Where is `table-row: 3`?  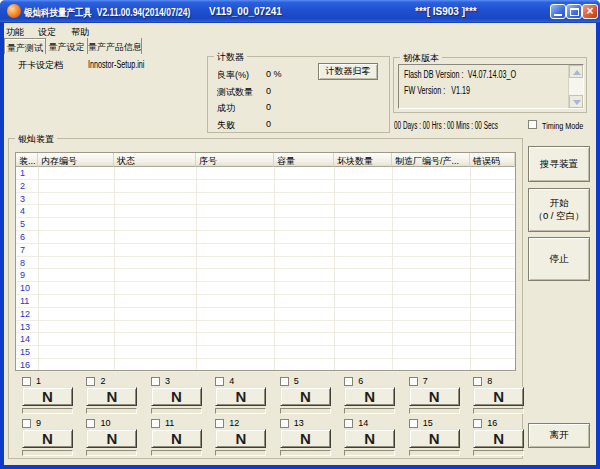 table-row: 3 is located at coordinates (266, 200).